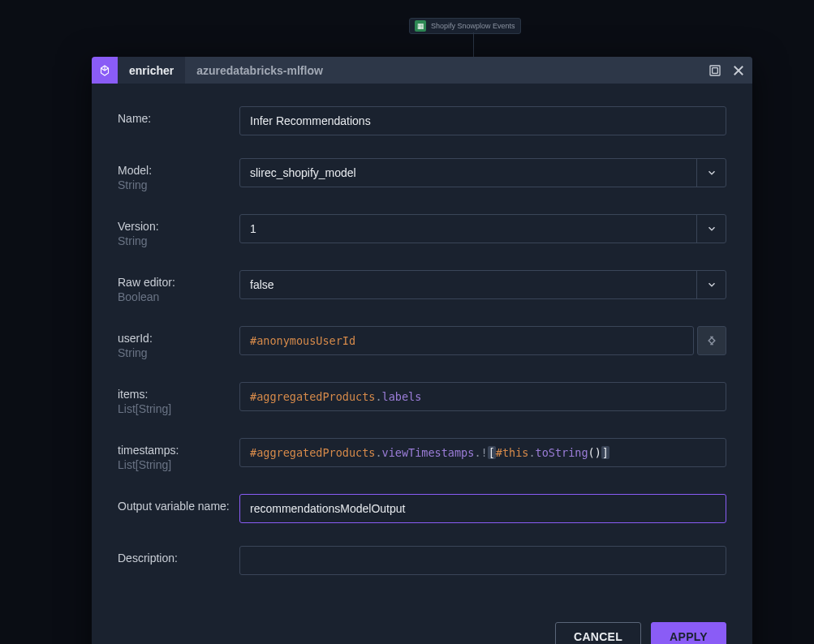 Image resolution: width=814 pixels, height=644 pixels. What do you see at coordinates (544, 70) in the screenshot?
I see `header-spacer` at bounding box center [544, 70].